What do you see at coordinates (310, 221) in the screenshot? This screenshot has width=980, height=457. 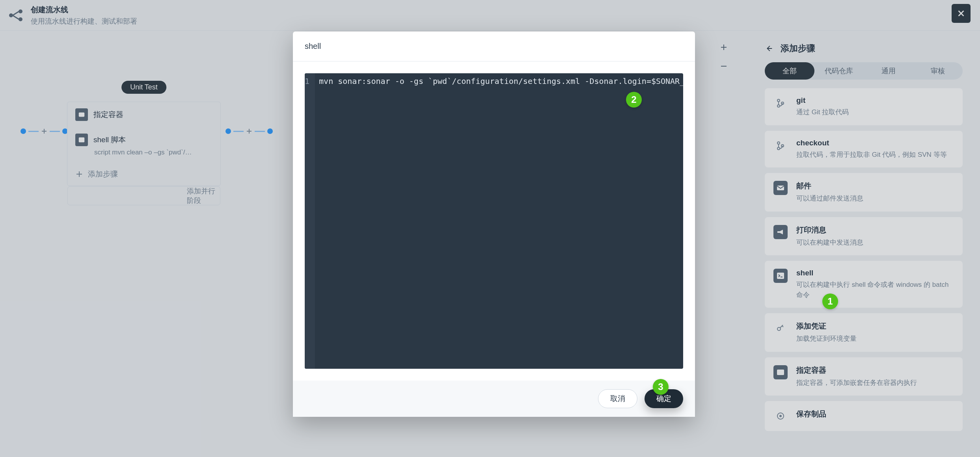 I see `editor-gutter: 1` at bounding box center [310, 221].